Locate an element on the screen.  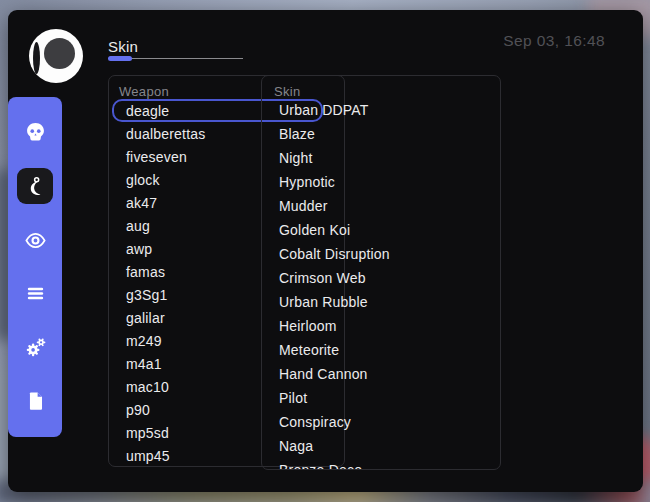
weapon-list-item-label: famas is located at coordinates (146, 272).